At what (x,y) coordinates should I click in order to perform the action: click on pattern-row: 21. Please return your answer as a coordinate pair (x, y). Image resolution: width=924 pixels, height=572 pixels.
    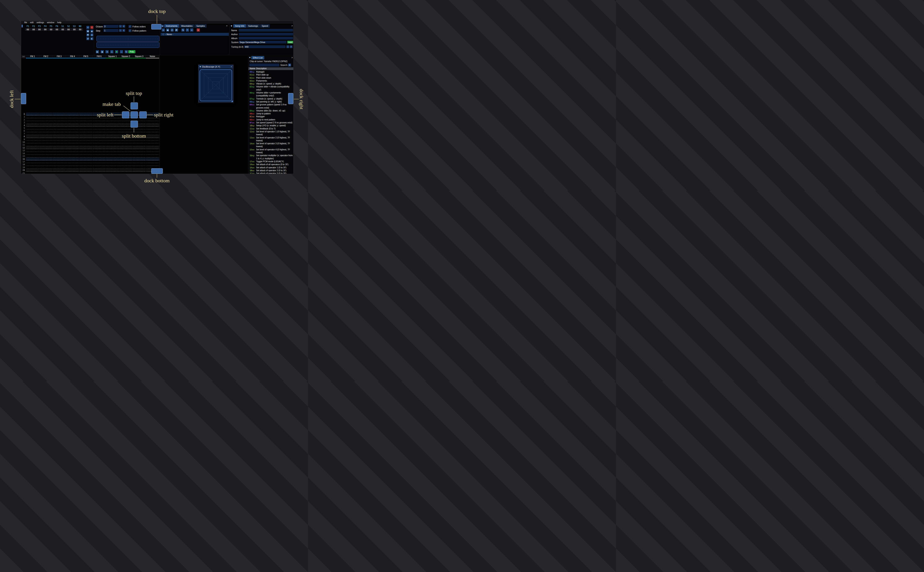
    Looking at the image, I should click on (90, 173).